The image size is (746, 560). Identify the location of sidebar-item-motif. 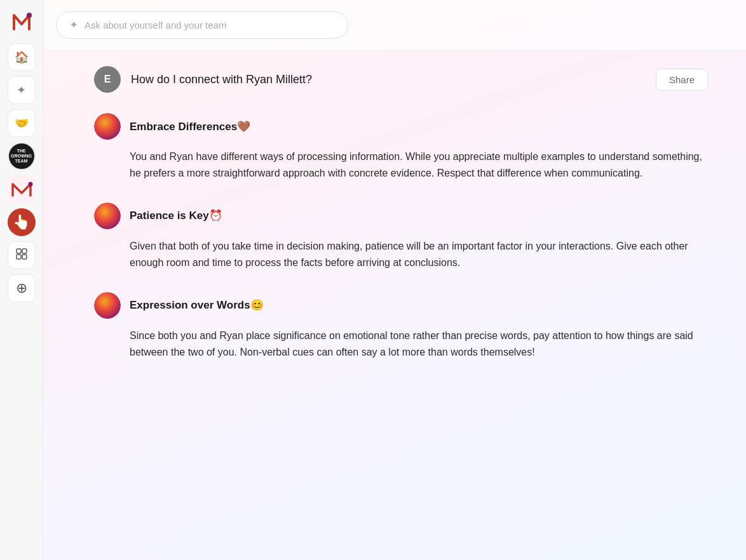
(22, 189).